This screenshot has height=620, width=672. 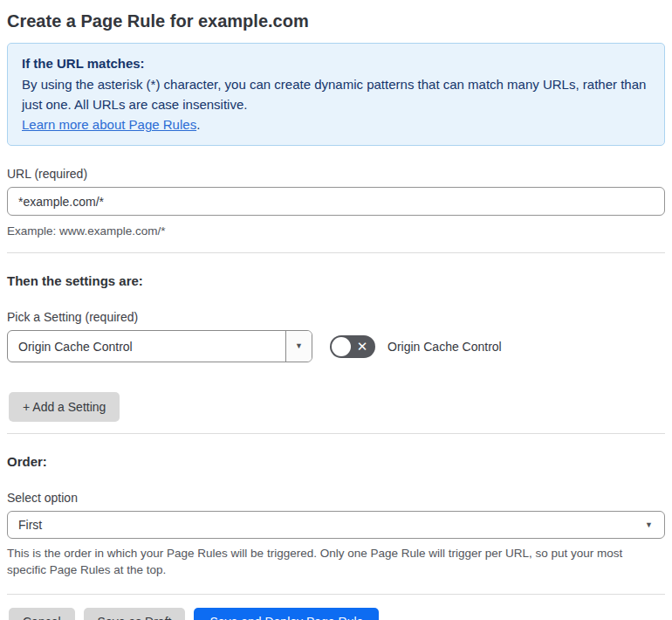 What do you see at coordinates (160, 346) in the screenshot?
I see `setting-select-dropdown: Origin Cache Control ▼` at bounding box center [160, 346].